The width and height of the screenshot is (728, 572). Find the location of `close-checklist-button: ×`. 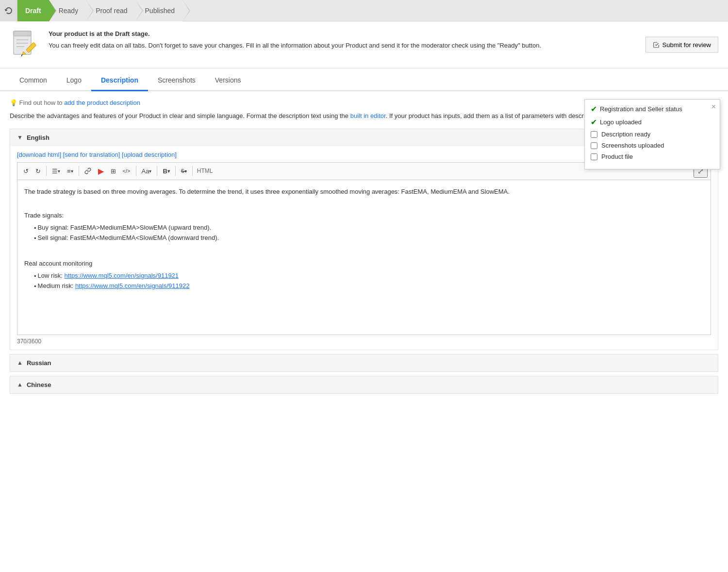

close-checklist-button: × is located at coordinates (713, 107).